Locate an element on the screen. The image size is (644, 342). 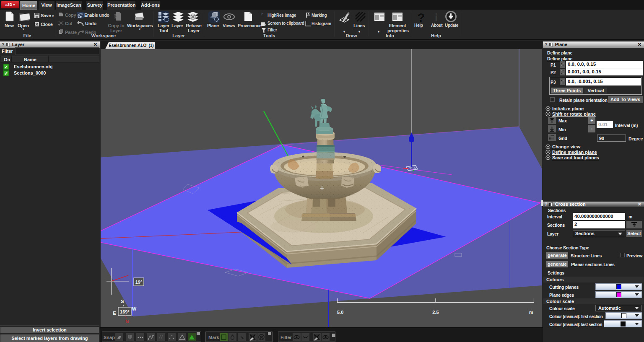
svg-text: W is located at coordinates (134, 309).